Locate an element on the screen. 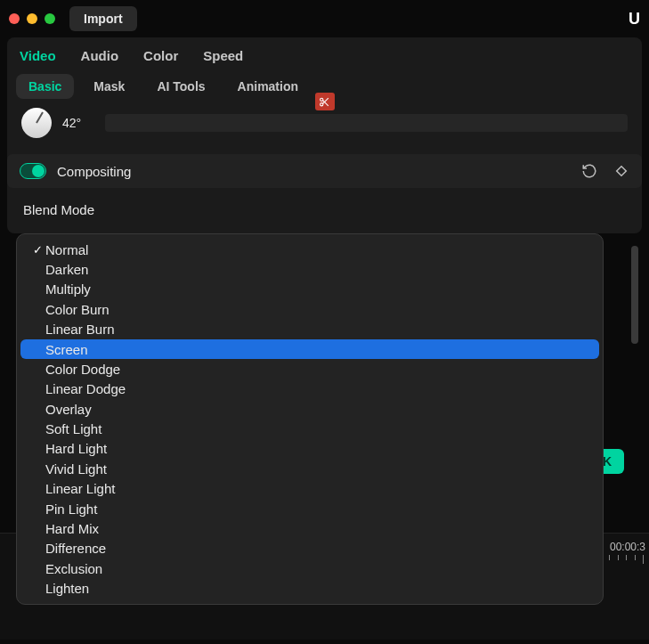 Image resolution: width=649 pixels, height=644 pixels. compositing-toggle is located at coordinates (33, 171).